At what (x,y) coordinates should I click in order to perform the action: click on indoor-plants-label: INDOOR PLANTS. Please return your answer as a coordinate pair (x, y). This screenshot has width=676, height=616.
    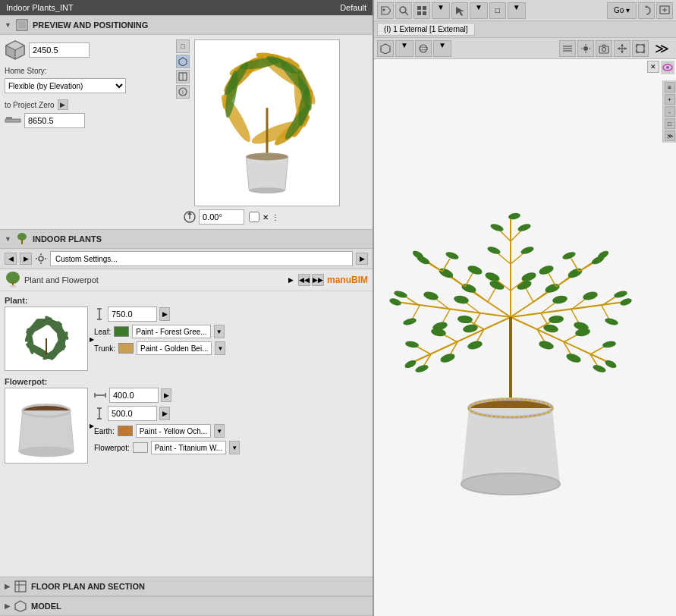
    Looking at the image, I should click on (67, 239).